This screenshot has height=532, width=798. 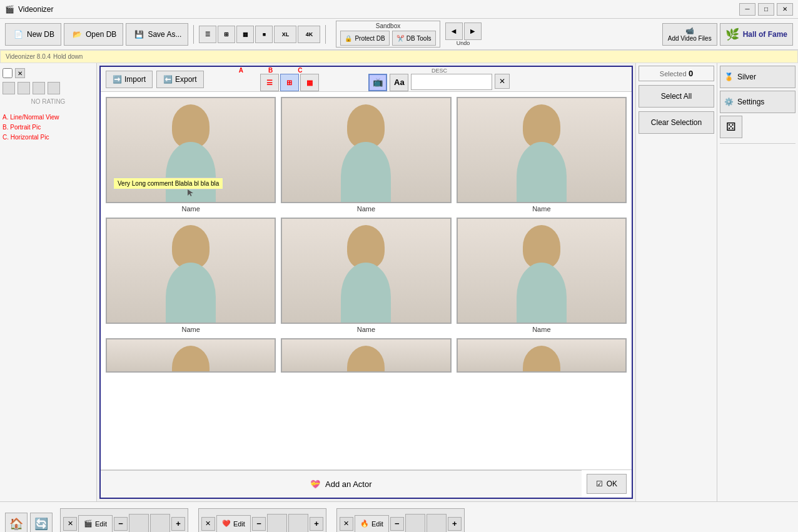 I want to click on actor-cell-3: Name, so click(x=191, y=275).